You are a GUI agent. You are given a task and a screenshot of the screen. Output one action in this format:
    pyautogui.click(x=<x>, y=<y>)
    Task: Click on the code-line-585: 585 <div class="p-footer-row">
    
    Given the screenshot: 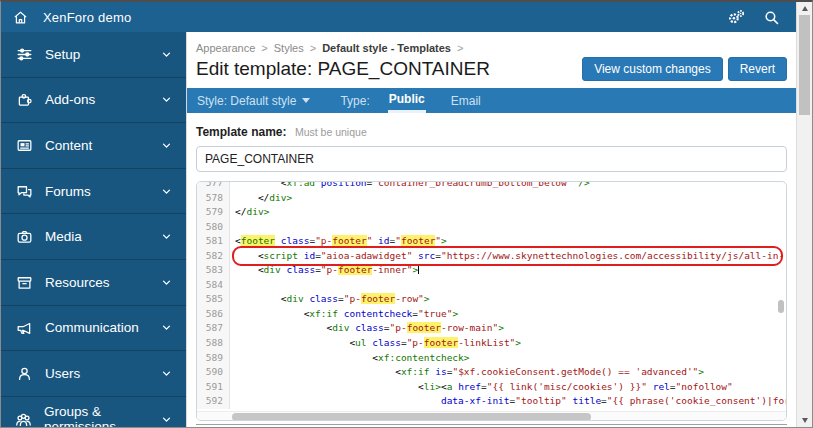 What is the action you would take?
    pyautogui.click(x=492, y=300)
    